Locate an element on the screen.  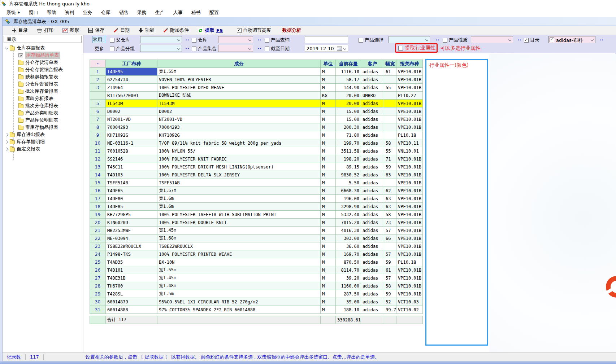
data-cell: 60014879 is located at coordinates (131, 302).